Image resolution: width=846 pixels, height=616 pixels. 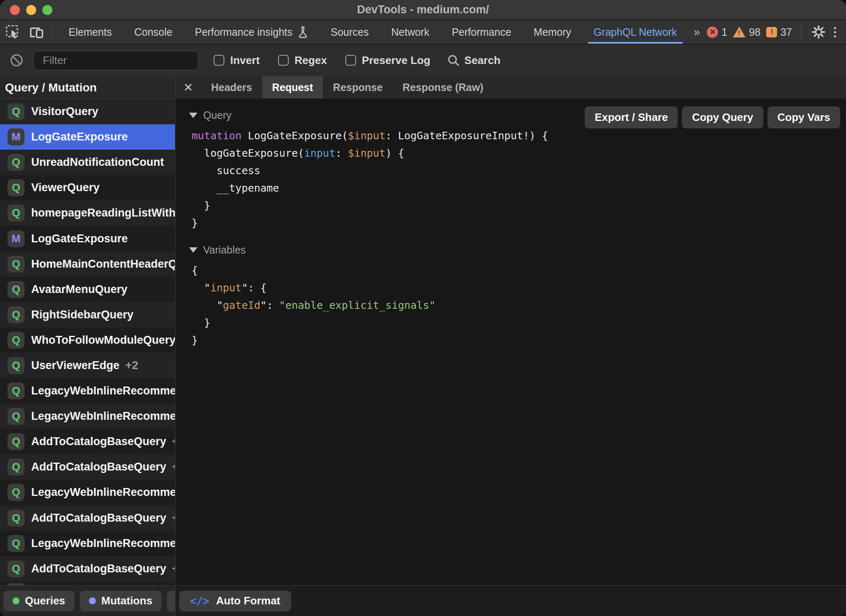 I want to click on query-list-item: QHomeMainContentHeaderQue, so click(x=87, y=264).